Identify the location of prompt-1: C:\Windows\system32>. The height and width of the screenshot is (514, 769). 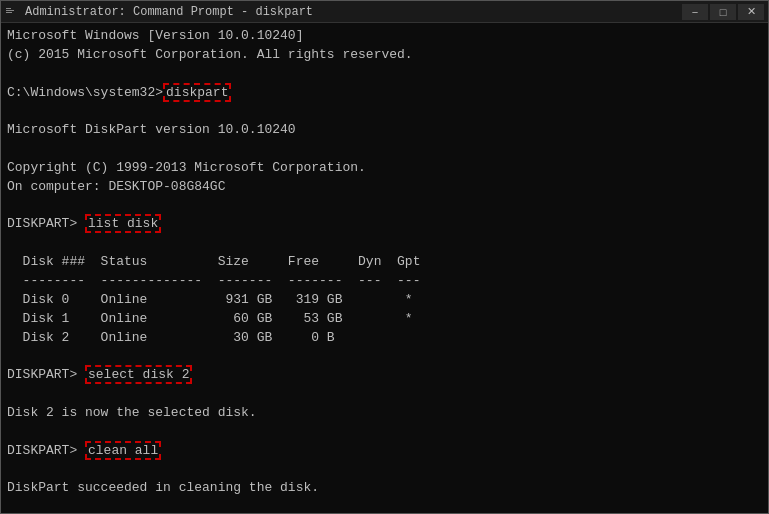
(85, 92).